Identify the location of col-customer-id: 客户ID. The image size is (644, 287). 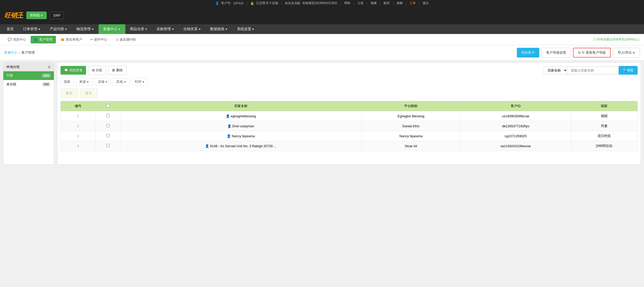
(516, 106).